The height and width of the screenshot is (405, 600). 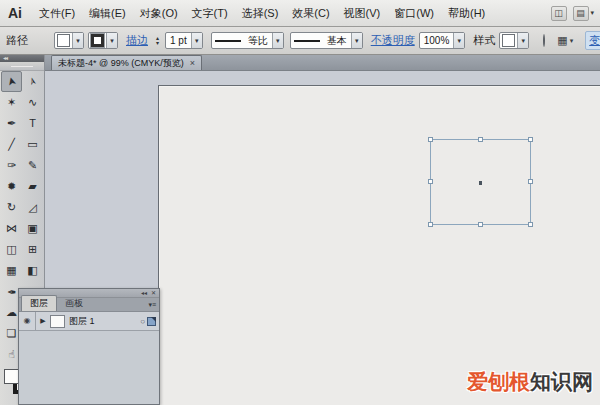 What do you see at coordinates (326, 40) in the screenshot?
I see `brush-definition-select: 基本 ▾` at bounding box center [326, 40].